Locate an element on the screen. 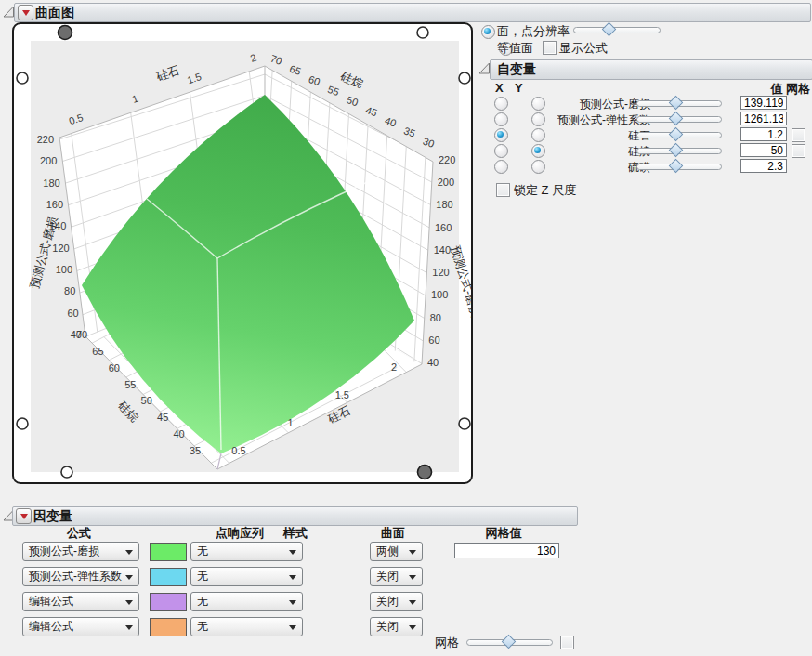 This screenshot has width=812, height=656. svg-text: 140 is located at coordinates (442, 250).